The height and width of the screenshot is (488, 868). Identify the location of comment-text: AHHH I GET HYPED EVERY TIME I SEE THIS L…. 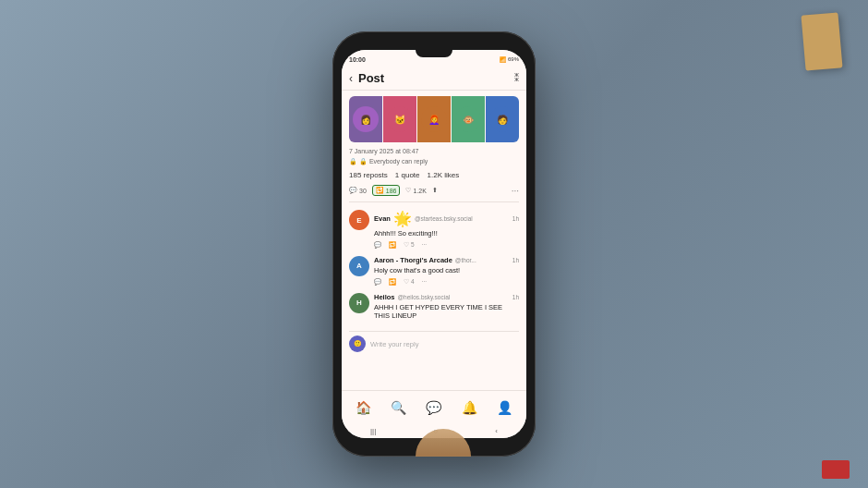
(447, 312).